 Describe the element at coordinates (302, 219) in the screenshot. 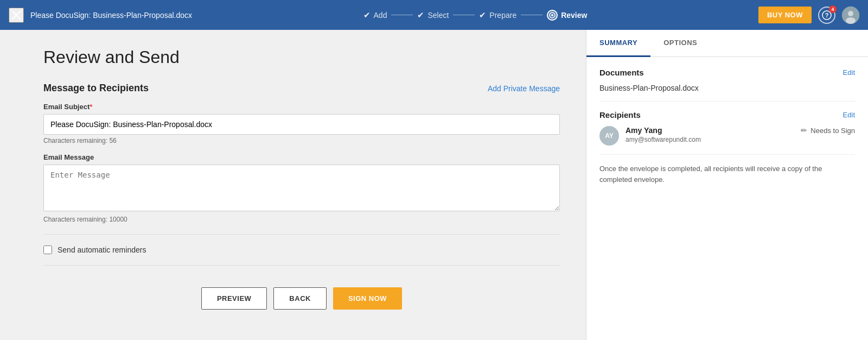

I see `message-chars-remaining: Characters remaining: 10000` at that location.